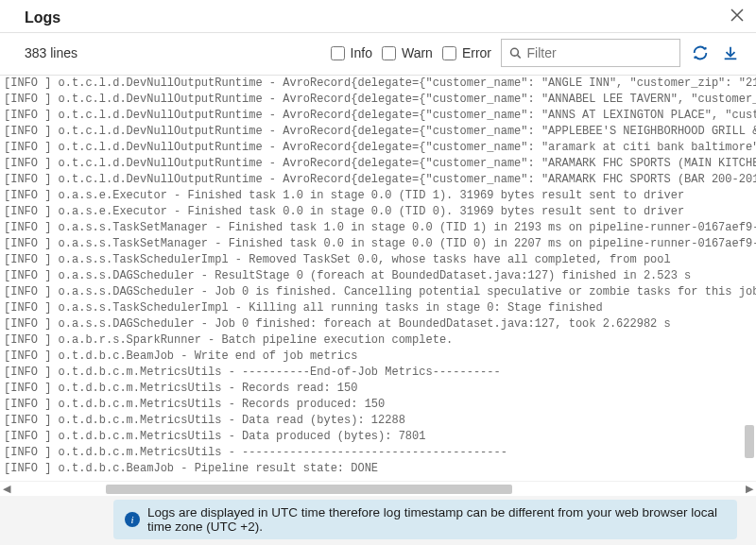  I want to click on log-line: [INFO ] o.a.s.s.DAGScheduler - ResultSta…, so click(380, 276).